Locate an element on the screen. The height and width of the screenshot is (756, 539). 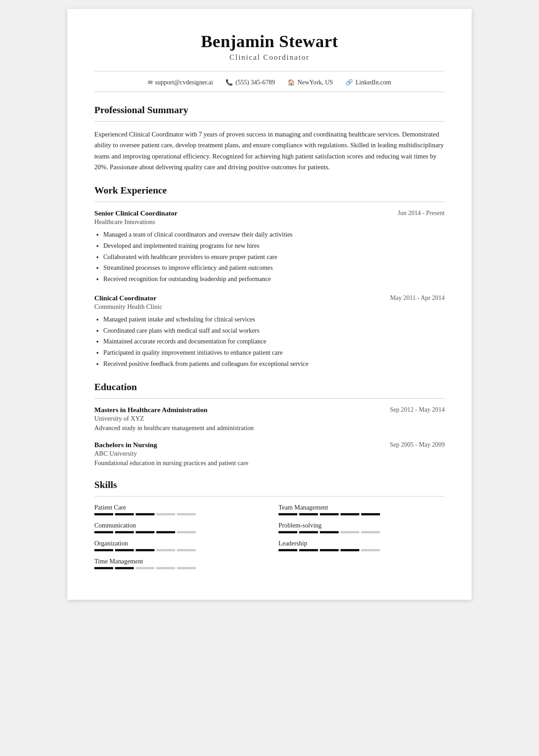
list-item: Managed patient intake and scheduling fo… is located at coordinates (274, 320).